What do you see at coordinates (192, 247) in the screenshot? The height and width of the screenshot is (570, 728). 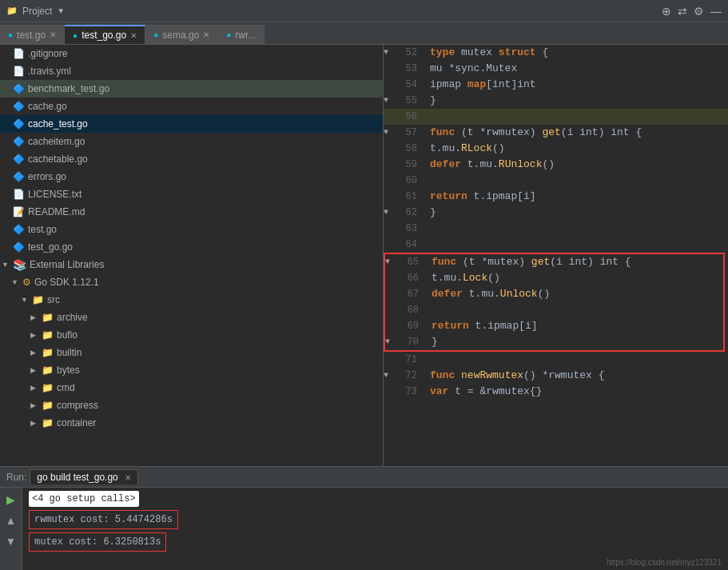 I see `tree-item-test-go-go: 🔷 test_go.go` at bounding box center [192, 247].